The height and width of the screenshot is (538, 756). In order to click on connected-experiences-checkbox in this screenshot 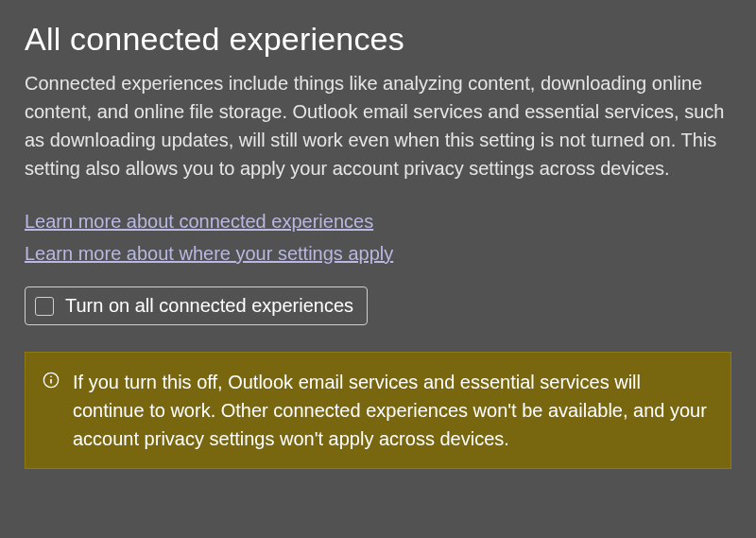, I will do `click(44, 306)`.